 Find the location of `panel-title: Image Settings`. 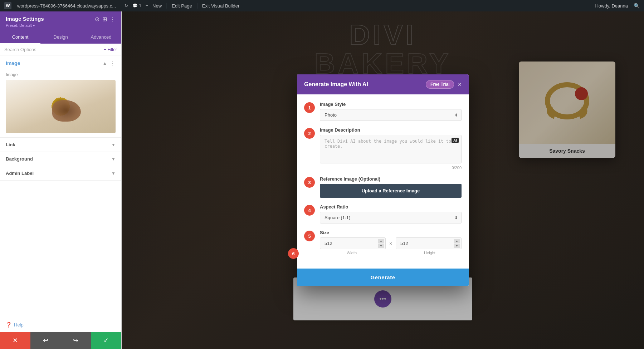

panel-title: Image Settings is located at coordinates (25, 19).